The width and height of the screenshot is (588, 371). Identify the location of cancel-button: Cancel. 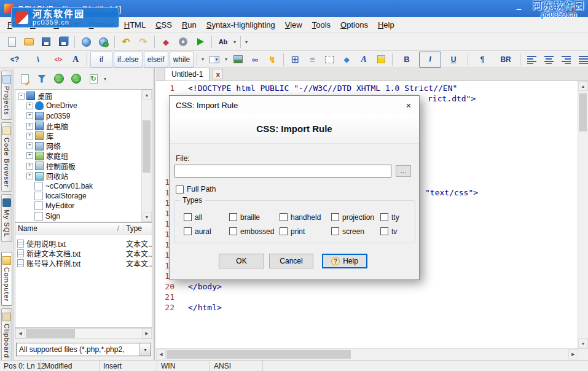
(291, 261).